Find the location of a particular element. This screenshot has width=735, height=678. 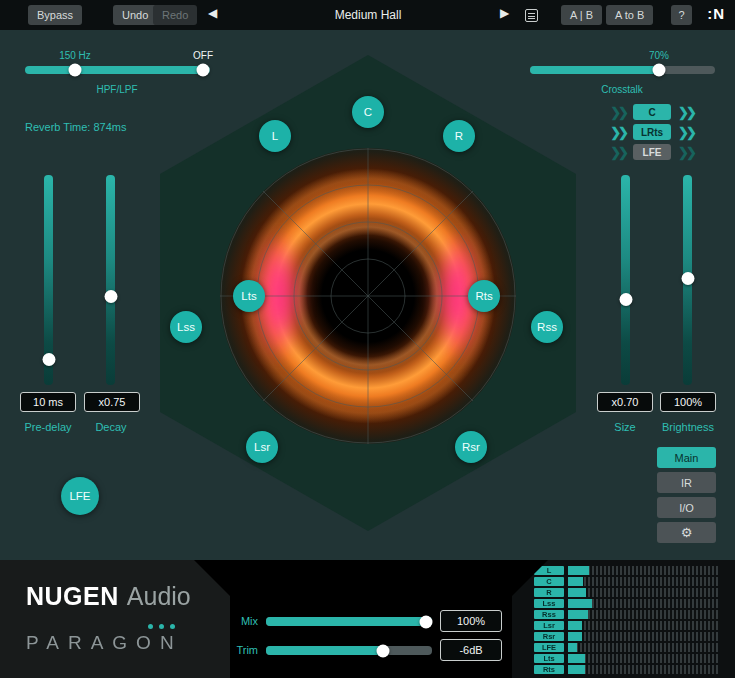

redo-button: Redo is located at coordinates (175, 15).